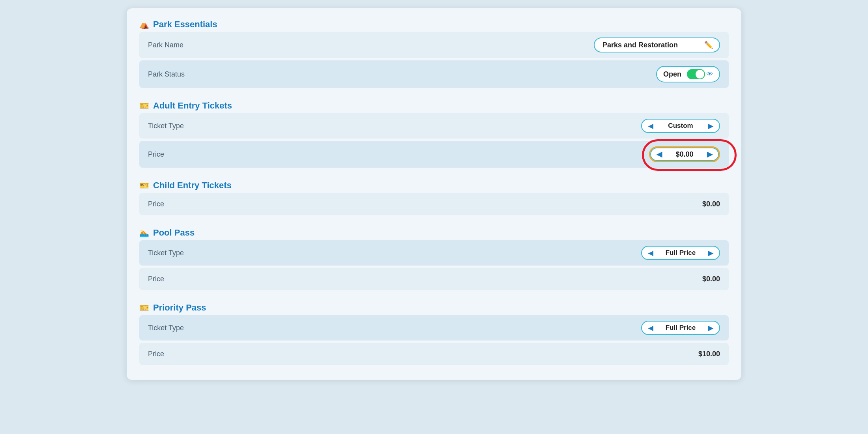 The image size is (868, 434). Describe the element at coordinates (166, 45) in the screenshot. I see `park-name-label: Park Name` at that location.